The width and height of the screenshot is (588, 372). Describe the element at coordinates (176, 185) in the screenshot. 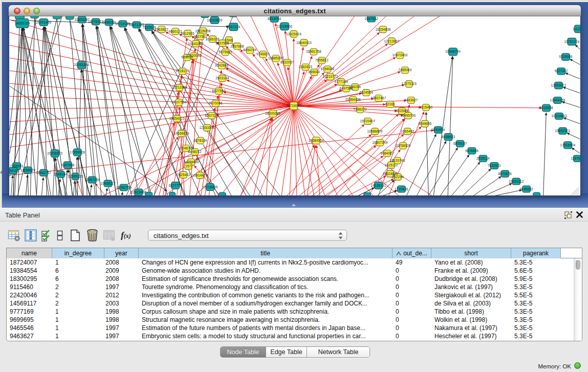

I see `svg-text: 6577711` at that location.